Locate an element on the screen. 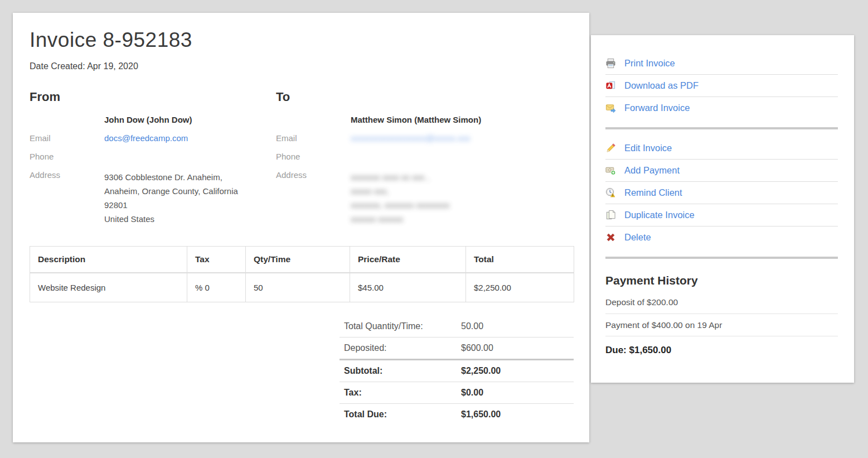  print-invoice-button: Print Invoice is located at coordinates (721, 63).